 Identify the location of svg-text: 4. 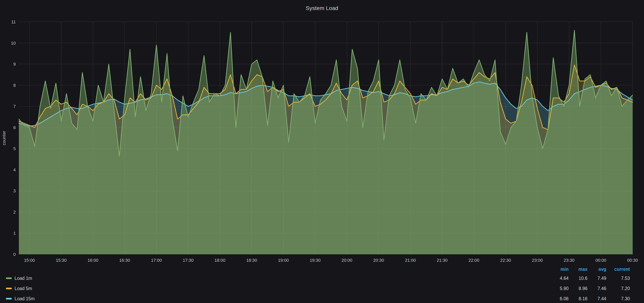
(14, 170).